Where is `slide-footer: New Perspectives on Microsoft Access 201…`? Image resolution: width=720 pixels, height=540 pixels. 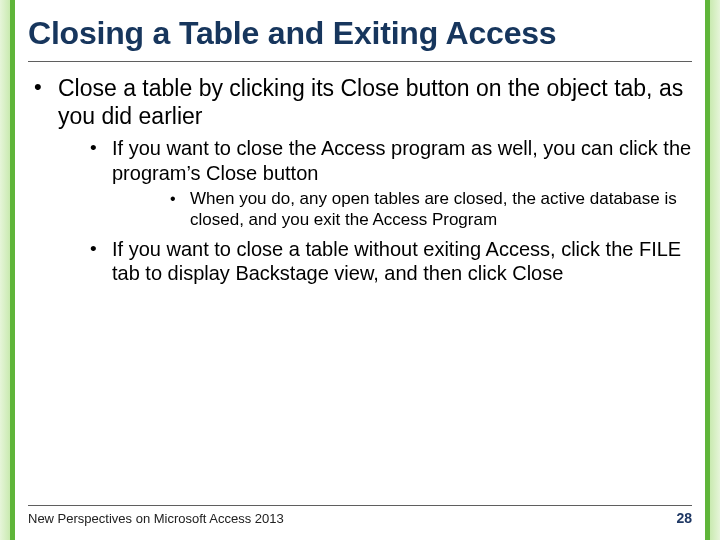 slide-footer: New Perspectives on Microsoft Access 201… is located at coordinates (360, 516).